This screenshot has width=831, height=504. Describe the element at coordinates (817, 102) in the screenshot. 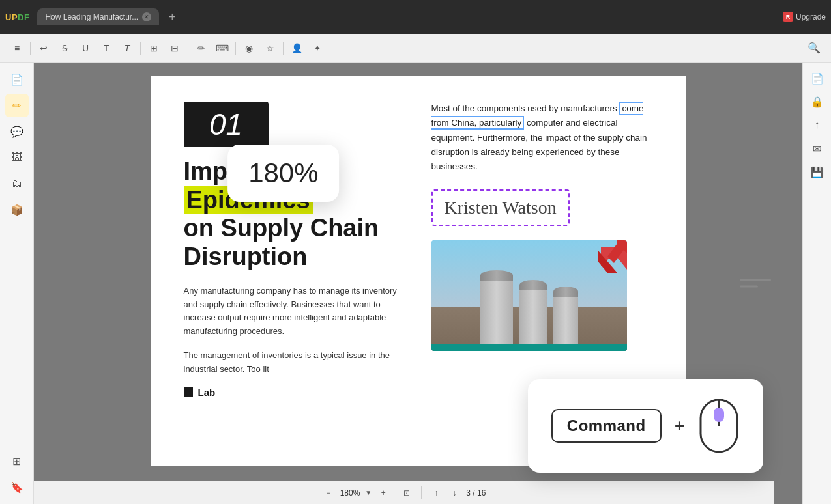

I see `right-panel-lock-icon: 🔒` at that location.